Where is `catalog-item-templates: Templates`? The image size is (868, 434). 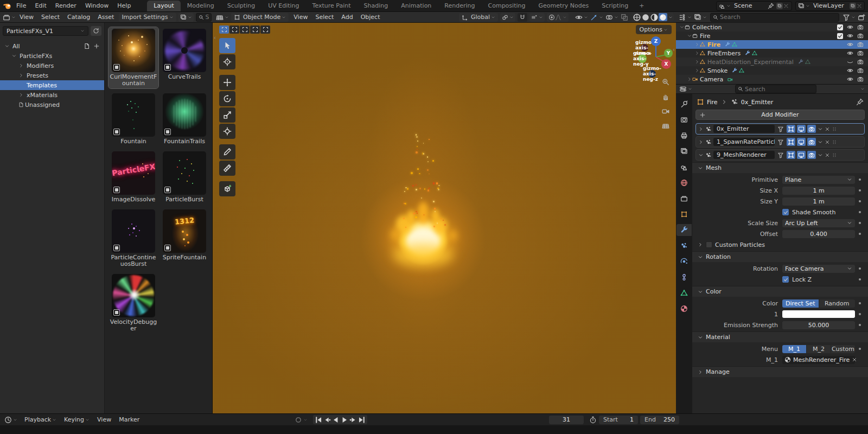
catalog-item-templates: Templates is located at coordinates (52, 85).